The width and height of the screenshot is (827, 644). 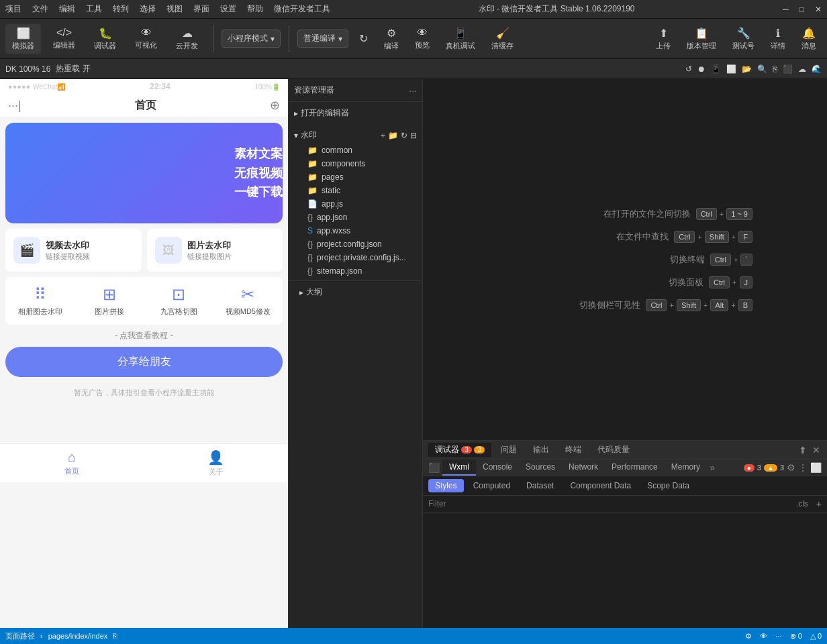 I want to click on tab-component-data: Component Data, so click(x=600, y=486).